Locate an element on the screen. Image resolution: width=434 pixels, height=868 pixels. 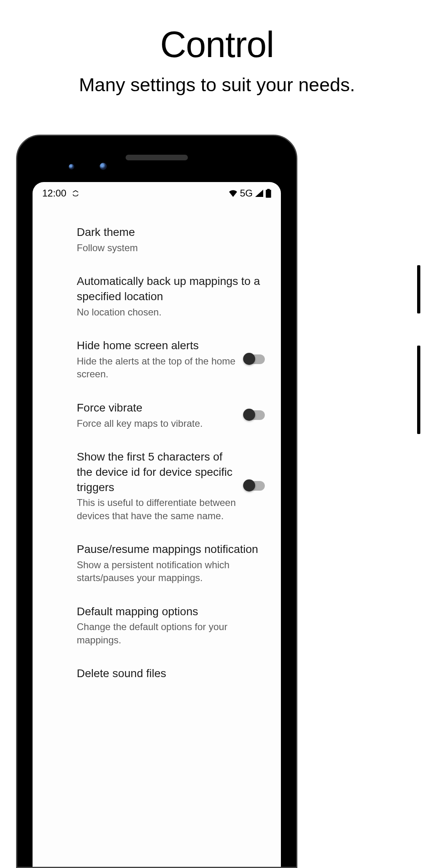
status-right: 5G is located at coordinates (250, 193).